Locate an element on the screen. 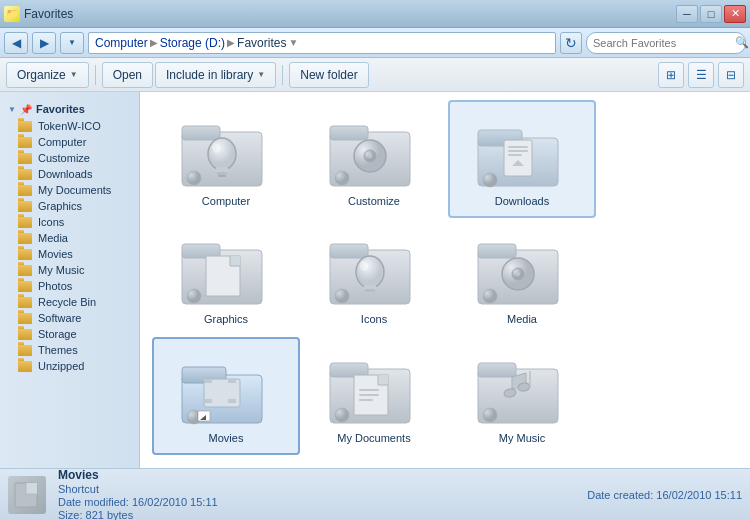 The width and height of the screenshot is (750, 520). sidebar-item-tokenw: TokenW-ICO is located at coordinates (70, 126).